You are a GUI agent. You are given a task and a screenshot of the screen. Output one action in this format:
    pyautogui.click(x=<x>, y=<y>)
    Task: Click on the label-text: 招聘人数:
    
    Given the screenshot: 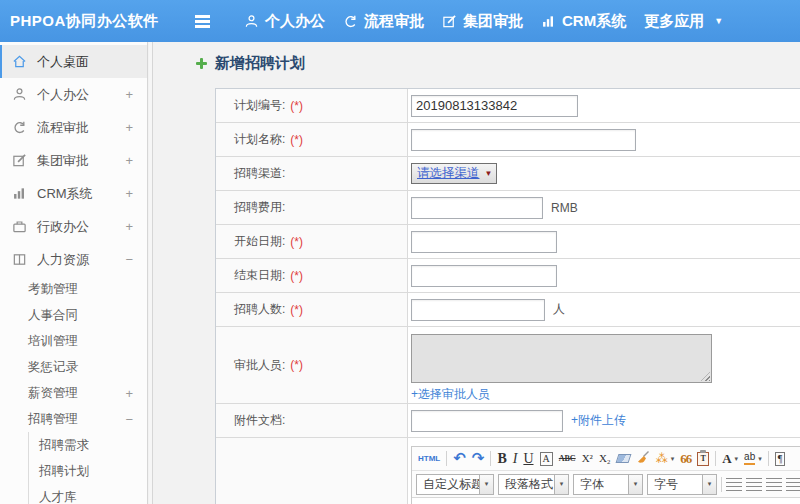 What is the action you would take?
    pyautogui.click(x=260, y=310)
    